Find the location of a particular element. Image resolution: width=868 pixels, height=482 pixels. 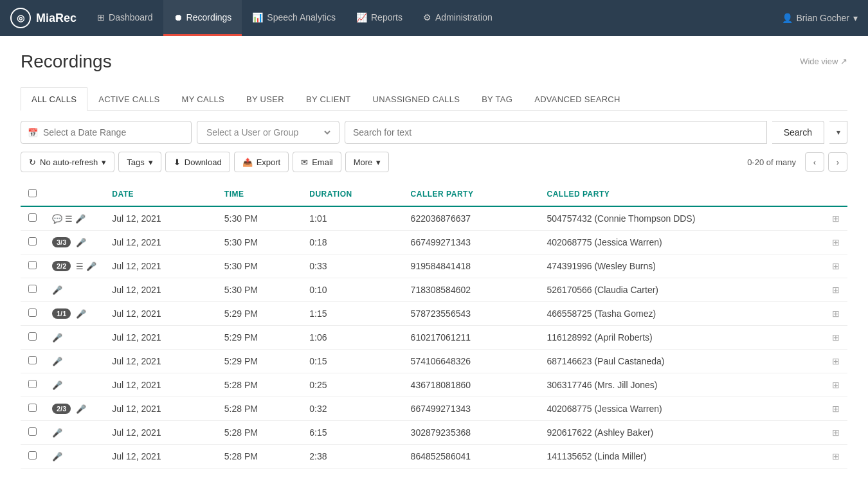

tab-all-calls: All Calls is located at coordinates (54, 99).